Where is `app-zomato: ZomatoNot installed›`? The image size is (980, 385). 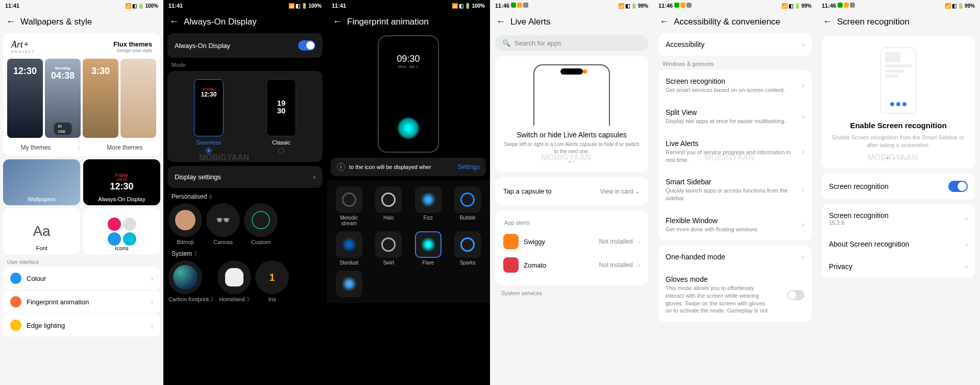 app-zomato: ZomatoNot installed› is located at coordinates (572, 265).